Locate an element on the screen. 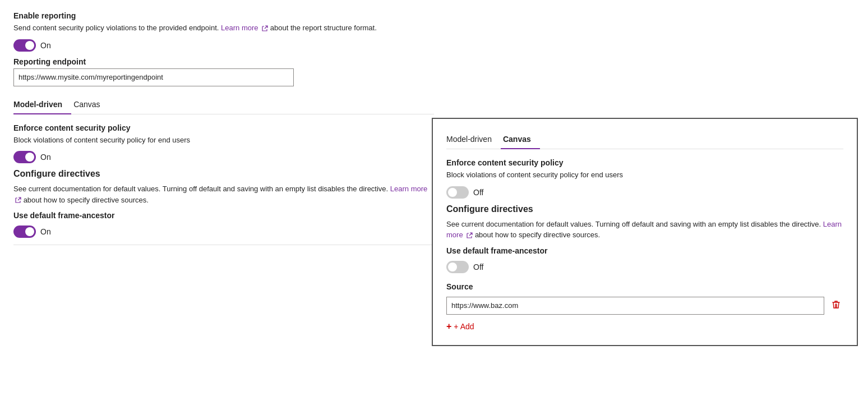 Image resolution: width=868 pixels, height=405 pixels. left-enforce-desc: Block violations of content security pol… is located at coordinates (224, 140).